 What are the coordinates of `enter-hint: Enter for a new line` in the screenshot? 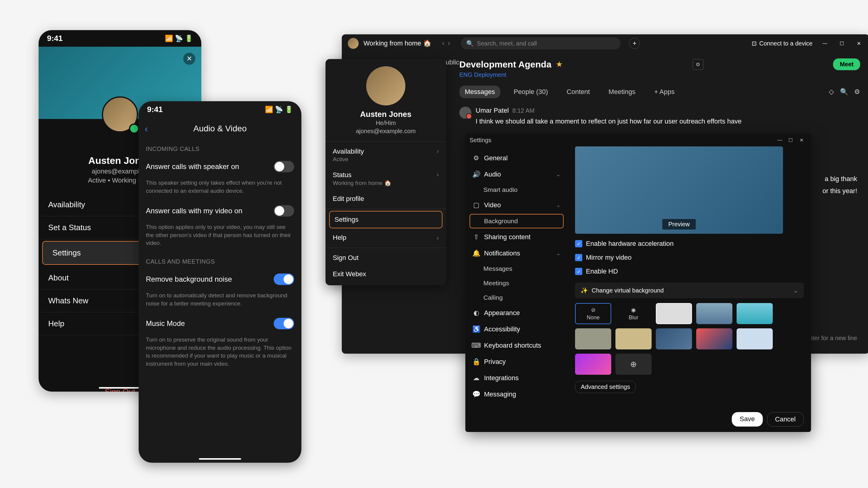 It's located at (831, 338).